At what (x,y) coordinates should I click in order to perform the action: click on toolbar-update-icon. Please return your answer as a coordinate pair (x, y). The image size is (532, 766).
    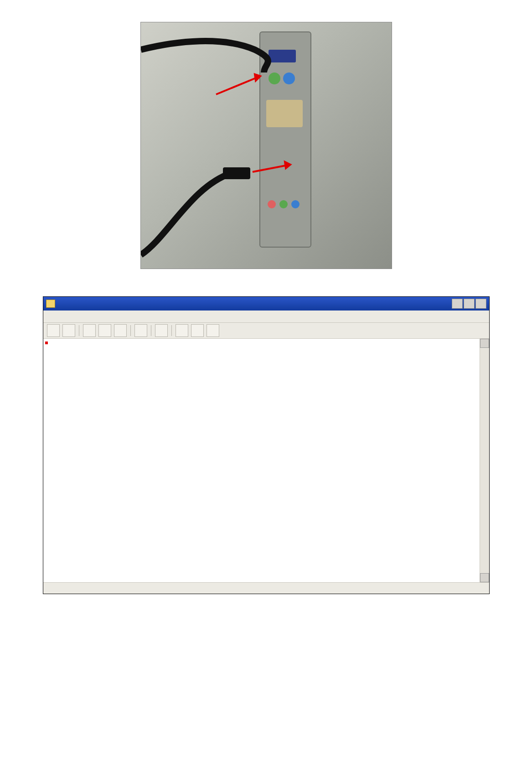
    Looking at the image, I should click on (213, 331).